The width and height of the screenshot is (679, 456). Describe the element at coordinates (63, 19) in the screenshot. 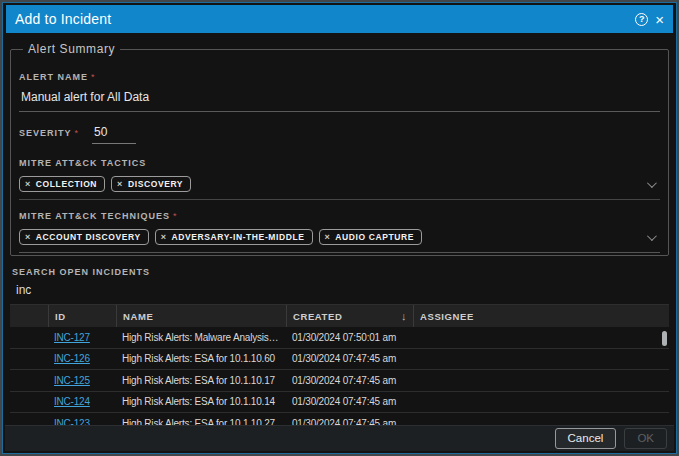

I see `dialog-title: Add to Incident` at that location.